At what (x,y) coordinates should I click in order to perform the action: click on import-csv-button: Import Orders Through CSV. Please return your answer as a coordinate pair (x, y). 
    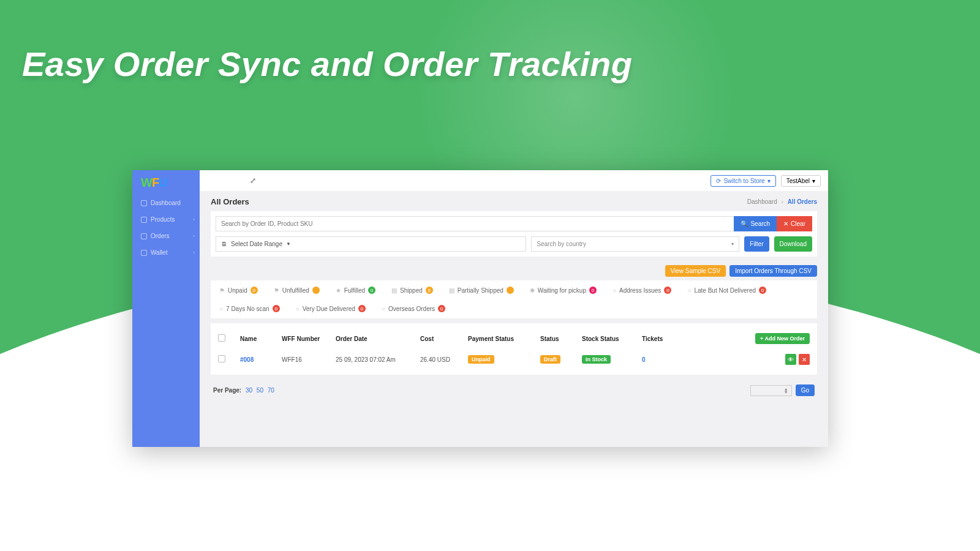
    Looking at the image, I should click on (773, 271).